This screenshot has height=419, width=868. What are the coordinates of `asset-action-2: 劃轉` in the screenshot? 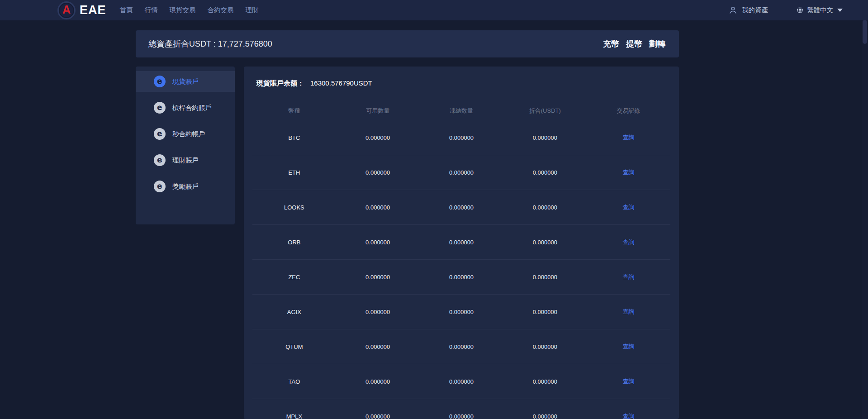 It's located at (657, 44).